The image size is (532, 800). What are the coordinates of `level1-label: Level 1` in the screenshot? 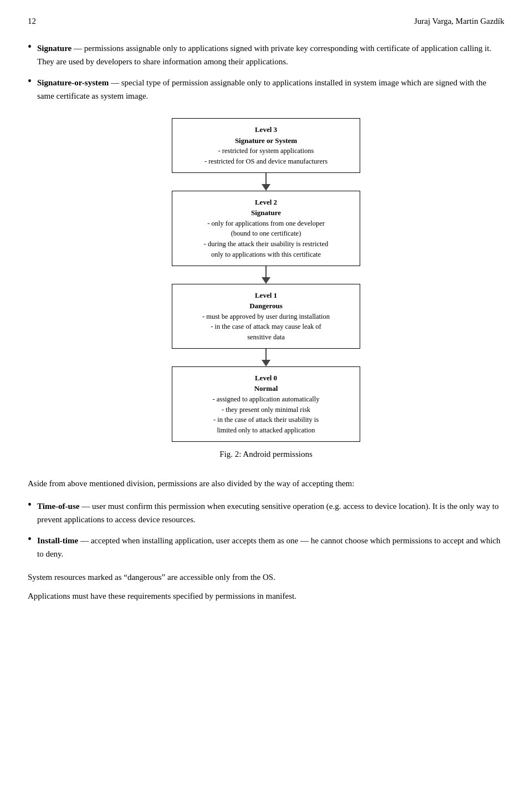 It's located at (266, 295).